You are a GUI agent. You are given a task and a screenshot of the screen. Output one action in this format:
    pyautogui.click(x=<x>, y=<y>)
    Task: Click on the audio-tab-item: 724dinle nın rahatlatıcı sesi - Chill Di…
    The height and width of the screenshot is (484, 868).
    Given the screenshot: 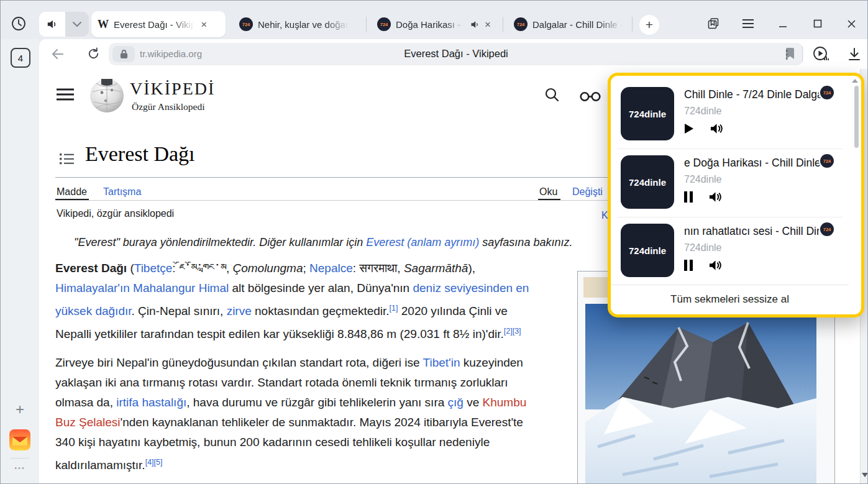 What is the action you would take?
    pyautogui.click(x=729, y=250)
    